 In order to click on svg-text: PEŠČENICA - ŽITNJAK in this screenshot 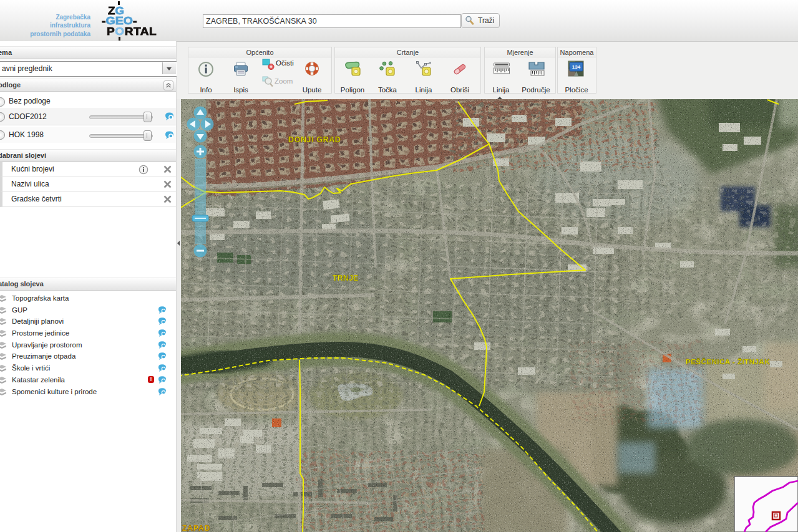, I will do `click(727, 362)`.